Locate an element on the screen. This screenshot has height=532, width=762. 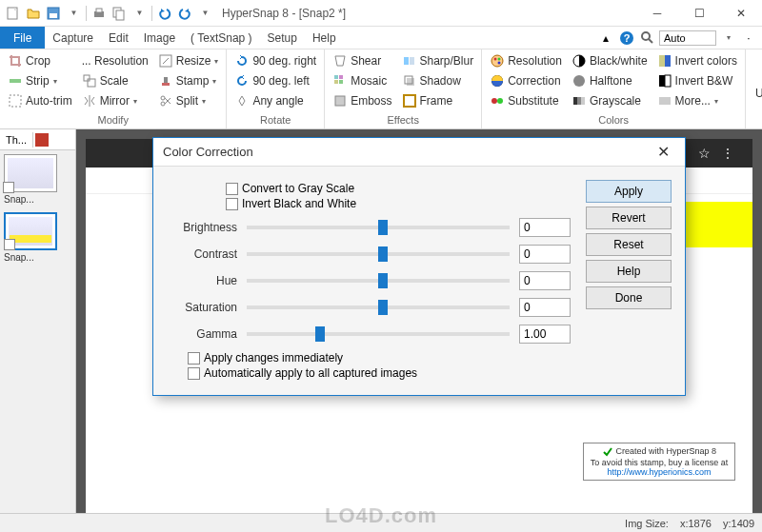
menu-textsnap: ( TextSnap ) is located at coordinates (221, 38).